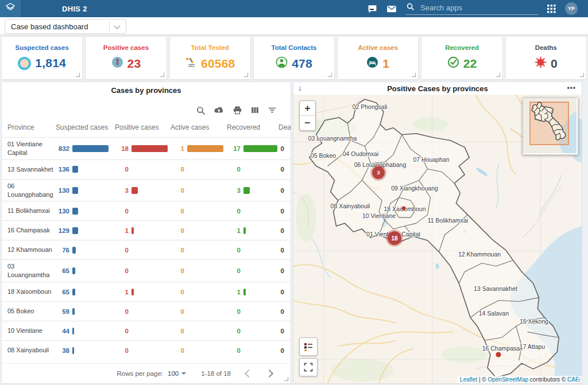 Image resolution: width=588 pixels, height=385 pixels. Describe the element at coordinates (177, 374) in the screenshot. I see `rows-per-page-select: 100` at that location.